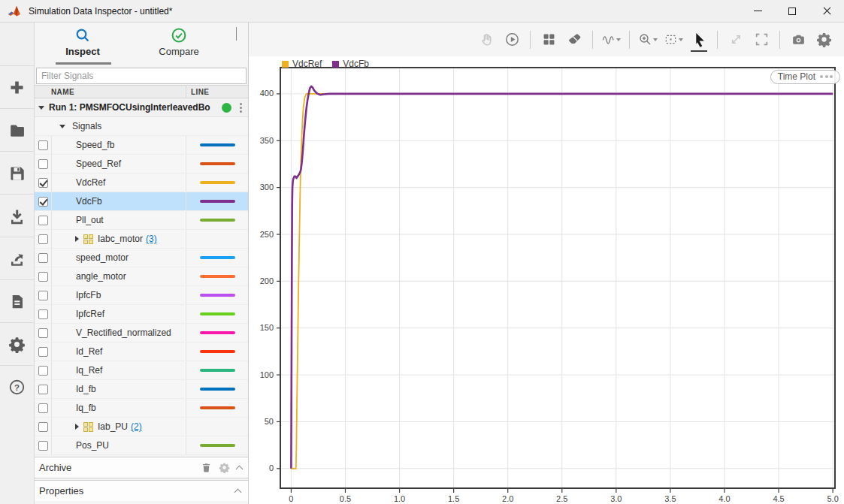 This screenshot has width=844, height=504. Describe the element at coordinates (141, 296) in the screenshot. I see `signal-row: IpfcFb` at that location.